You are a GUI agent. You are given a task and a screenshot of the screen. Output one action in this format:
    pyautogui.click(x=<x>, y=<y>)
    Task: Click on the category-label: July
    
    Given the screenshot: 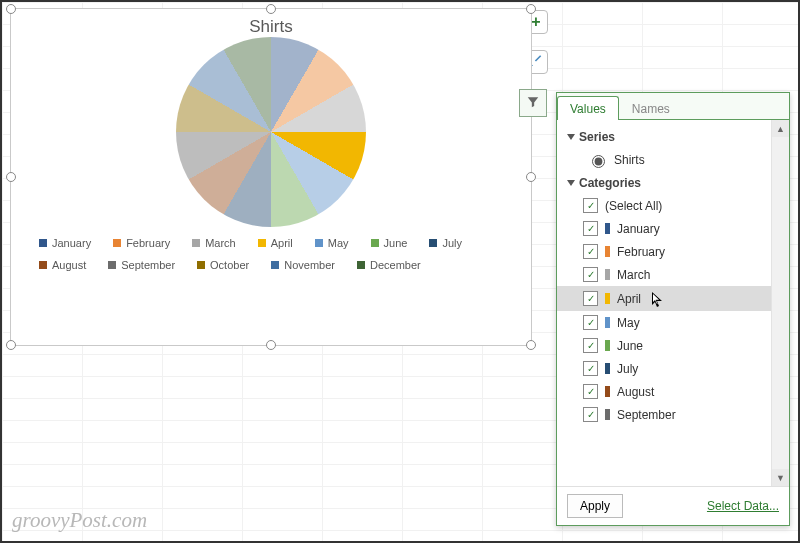 What is the action you would take?
    pyautogui.click(x=628, y=369)
    